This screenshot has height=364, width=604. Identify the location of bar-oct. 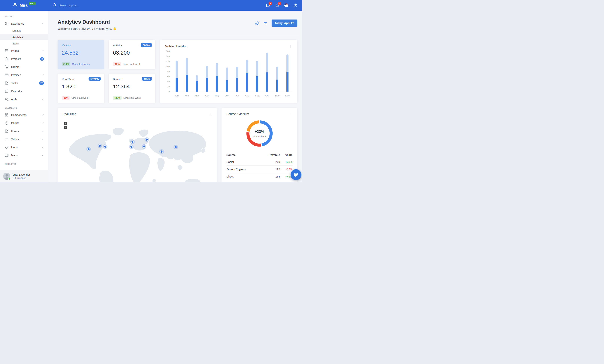
(267, 72).